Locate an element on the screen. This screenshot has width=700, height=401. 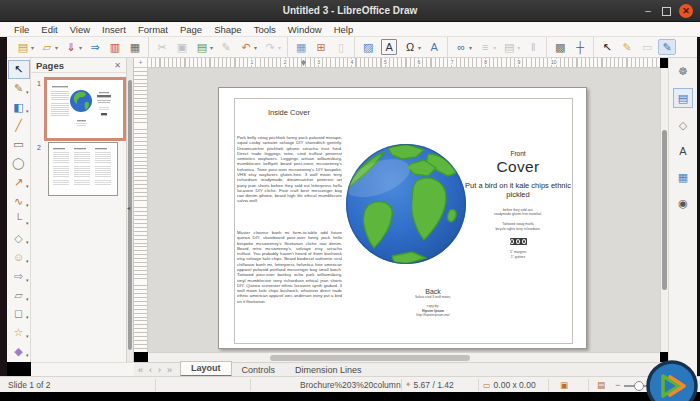
menu-file: File is located at coordinates (22, 30).